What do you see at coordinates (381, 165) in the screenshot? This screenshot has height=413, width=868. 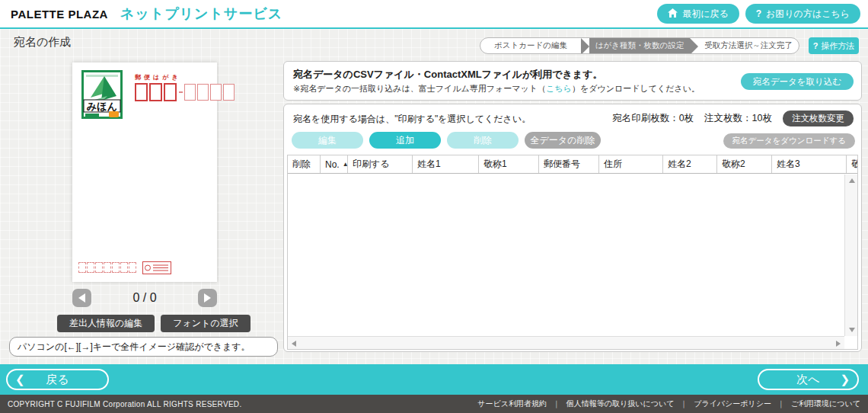 I see `column-header-print: 印刷する` at bounding box center [381, 165].